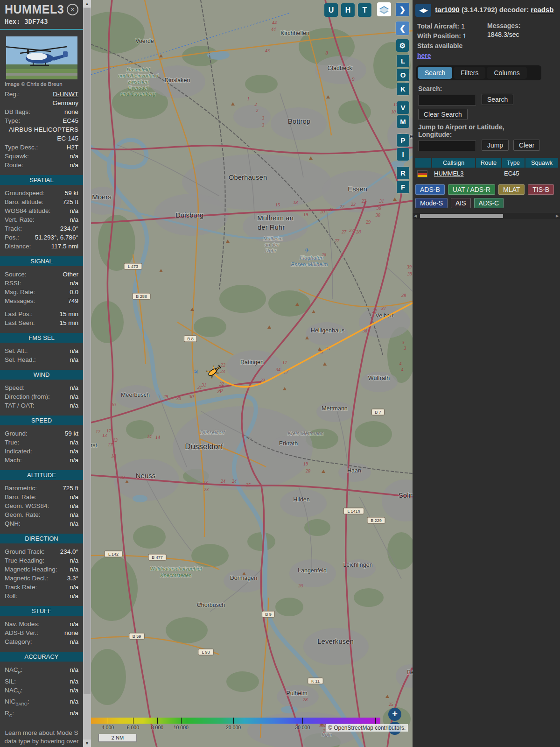 Image resolution: width=560 pixels, height=747 pixels. Describe the element at coordinates (233, 721) in the screenshot. I see `colorbar-tick` at that location.